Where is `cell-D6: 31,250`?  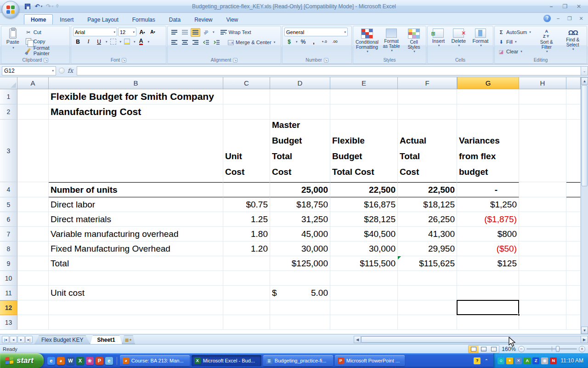 cell-D6: 31,250 is located at coordinates (300, 219).